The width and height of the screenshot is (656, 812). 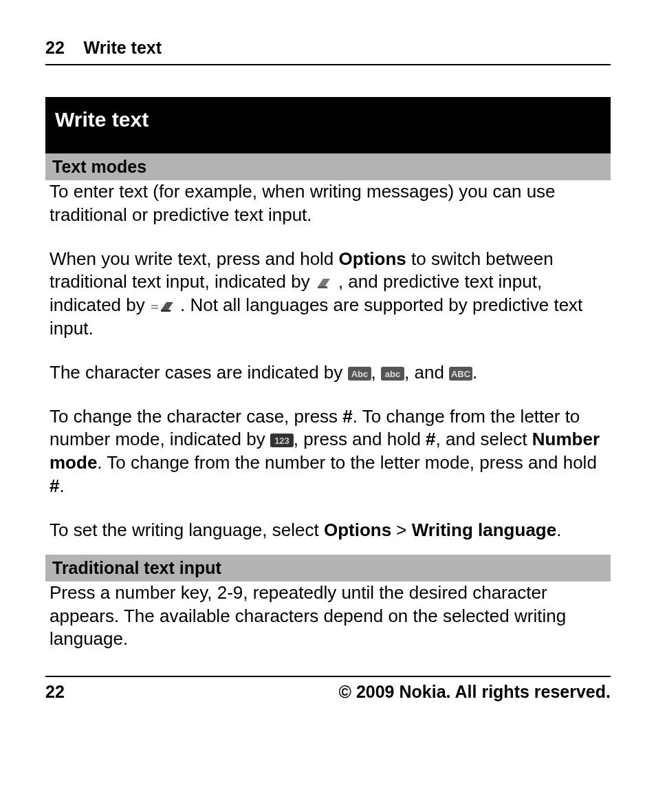 I want to click on paragraph: The character cases are indicated by Abc…, so click(x=330, y=373).